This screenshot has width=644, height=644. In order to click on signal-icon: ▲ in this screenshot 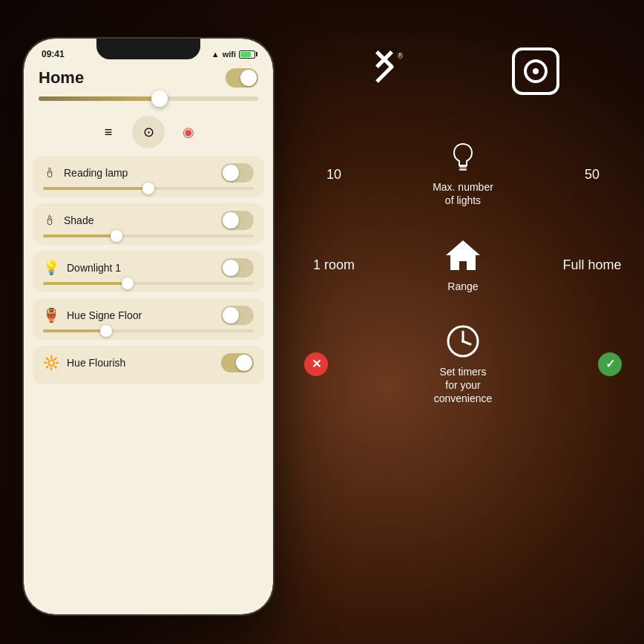, I will do `click(215, 54)`.